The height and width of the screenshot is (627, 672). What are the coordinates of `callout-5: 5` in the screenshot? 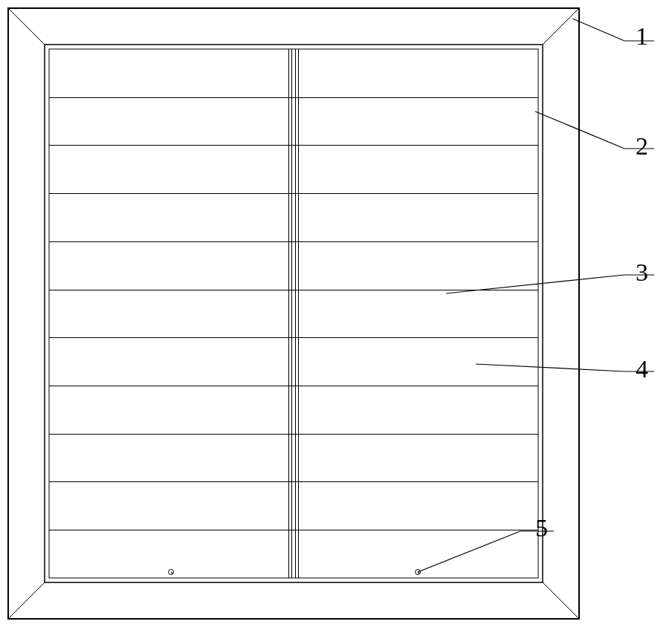 It's located at (541, 528).